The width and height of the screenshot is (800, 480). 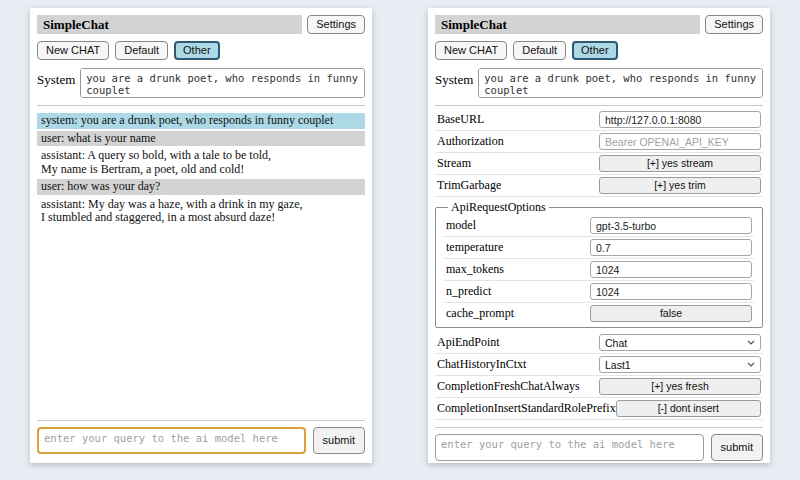 What do you see at coordinates (518, 120) in the screenshot?
I see `setting-label: BaseURL` at bounding box center [518, 120].